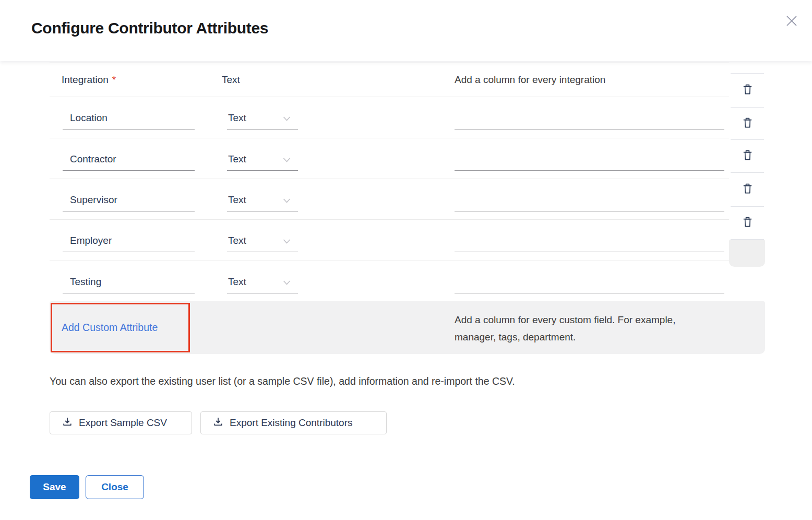 This screenshot has width=812, height=520. What do you see at coordinates (389, 199) in the screenshot?
I see `table-row: Supervisor Text` at bounding box center [389, 199].